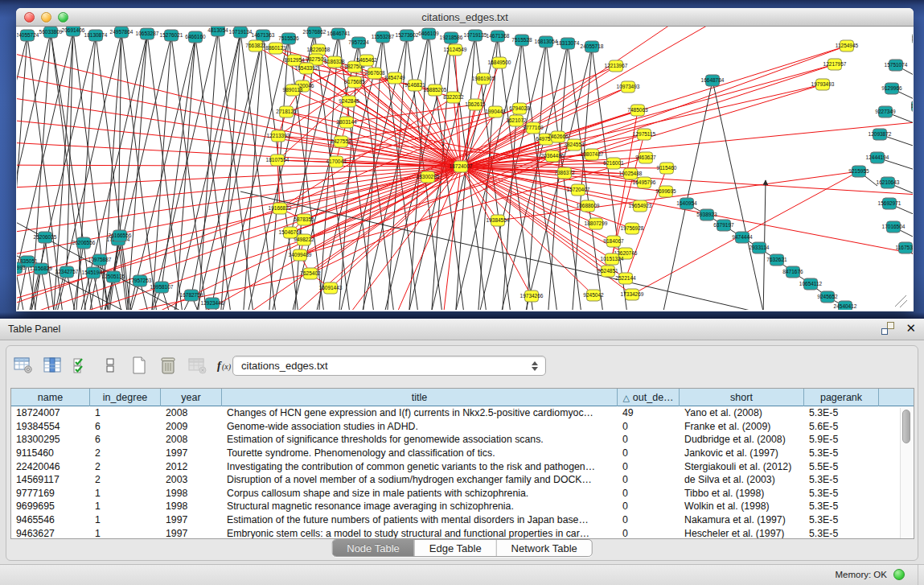  What do you see at coordinates (195, 37) in the screenshot?
I see `graph-node: 6466160` at bounding box center [195, 37].